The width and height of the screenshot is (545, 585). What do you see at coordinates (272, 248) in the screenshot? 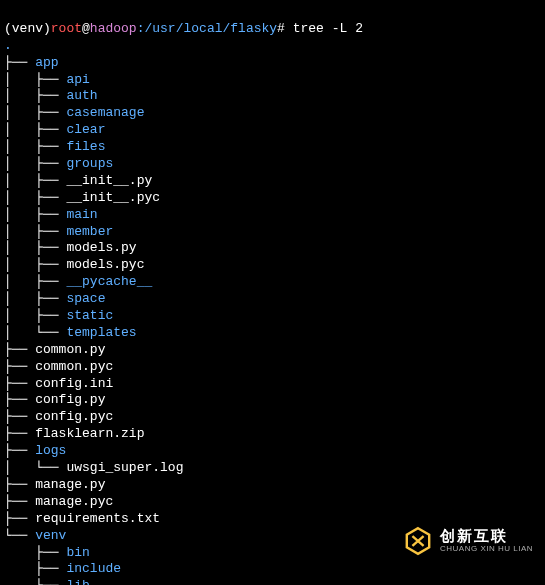
I see `tree-entry: │ ├── models.py` at bounding box center [272, 248].